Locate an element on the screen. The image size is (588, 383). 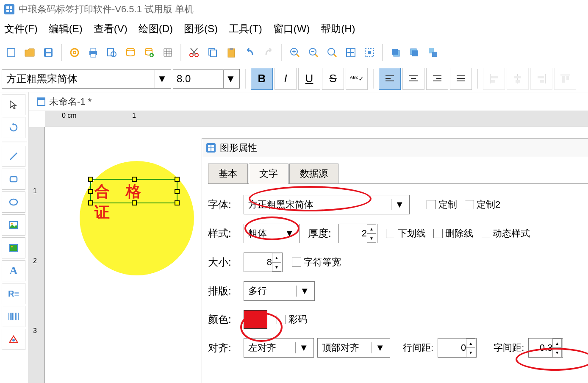
charspace-input: 0.3 ▲▼ is located at coordinates (546, 348).